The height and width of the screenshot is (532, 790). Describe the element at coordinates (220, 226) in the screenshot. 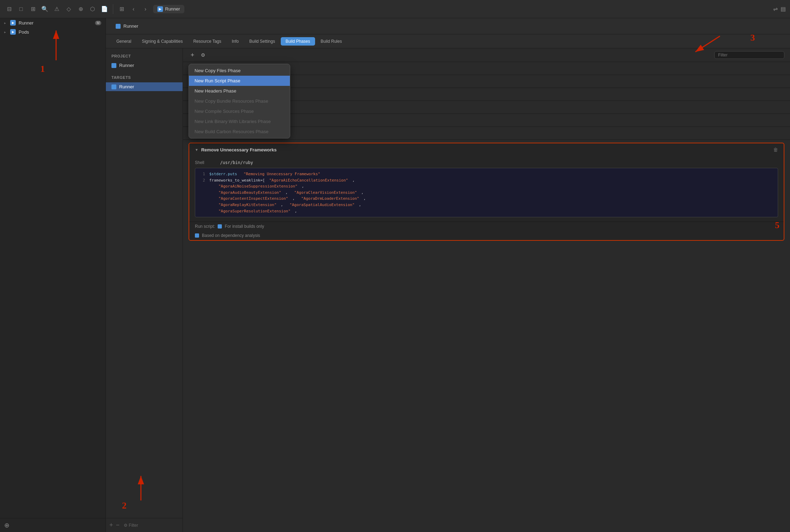

I see `install-only-checkbox` at that location.